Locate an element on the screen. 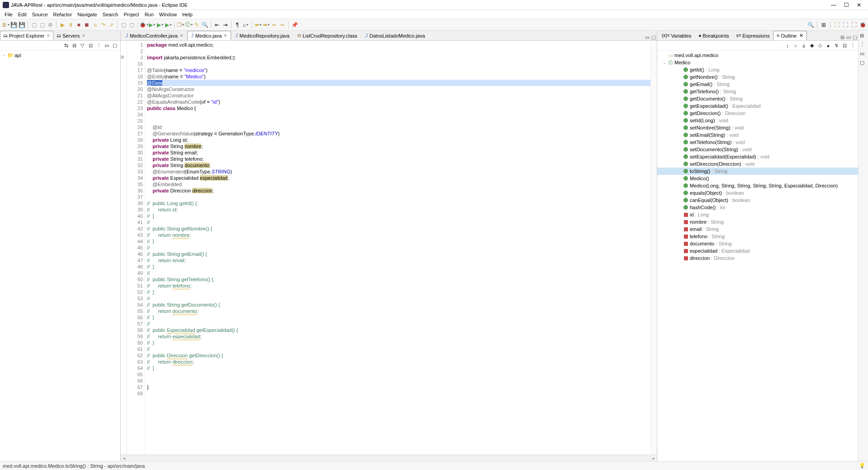 This screenshot has width=868, height=470. outline-getespecialidad--: getEspecialidad() : Especialidad is located at coordinates (758, 106).